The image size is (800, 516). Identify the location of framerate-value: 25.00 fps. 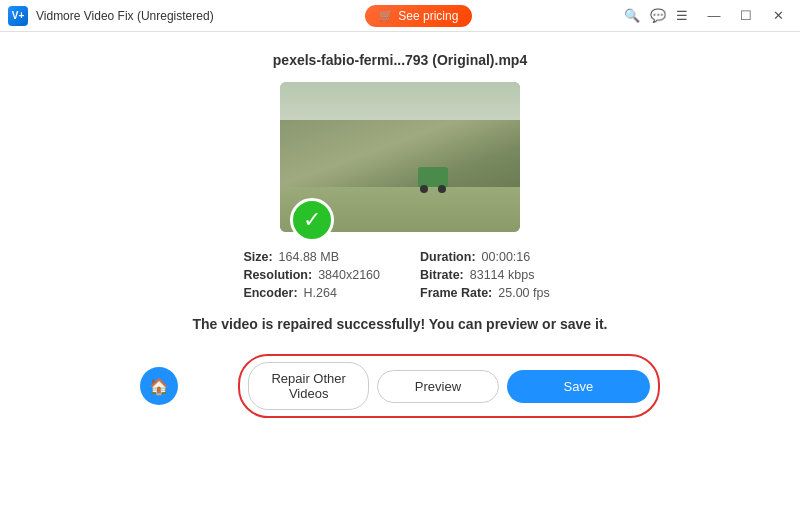
(524, 293).